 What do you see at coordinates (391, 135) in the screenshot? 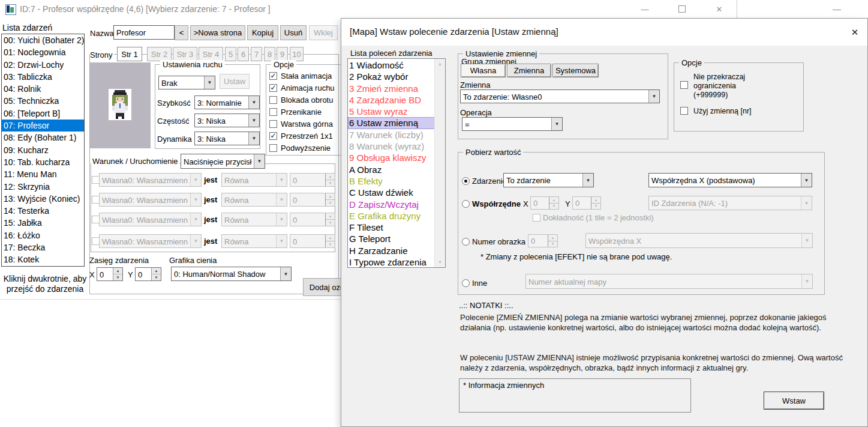
I see `command-list-item: 7 Warunek (liczby)` at bounding box center [391, 135].